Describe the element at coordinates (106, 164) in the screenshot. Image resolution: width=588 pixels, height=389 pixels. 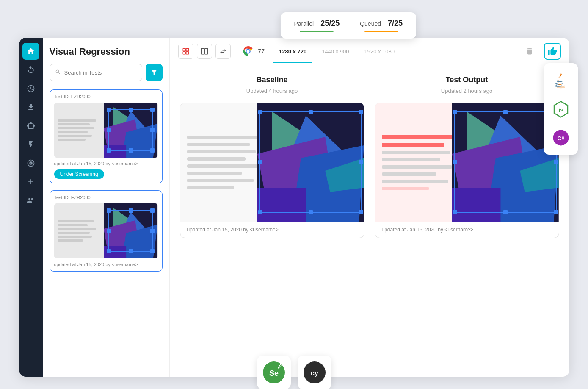
I see `test-updated-1: updated at Jan 15, 2020 by <username>` at that location.